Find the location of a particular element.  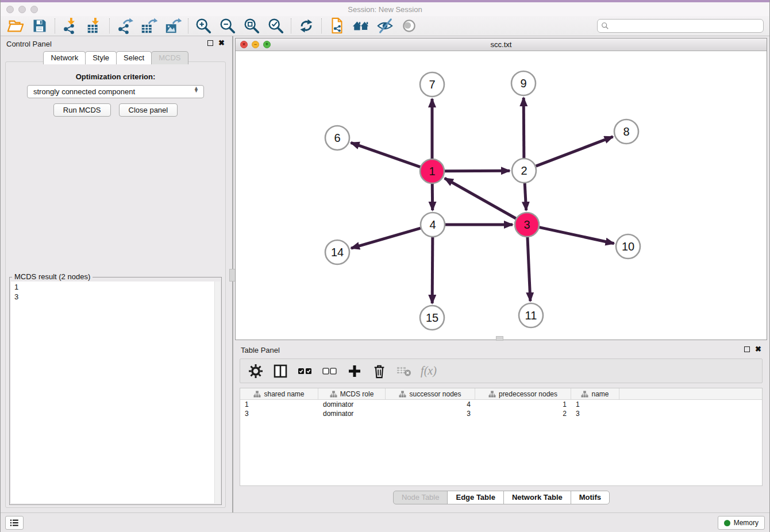

open-session-button is located at coordinates (16, 26).